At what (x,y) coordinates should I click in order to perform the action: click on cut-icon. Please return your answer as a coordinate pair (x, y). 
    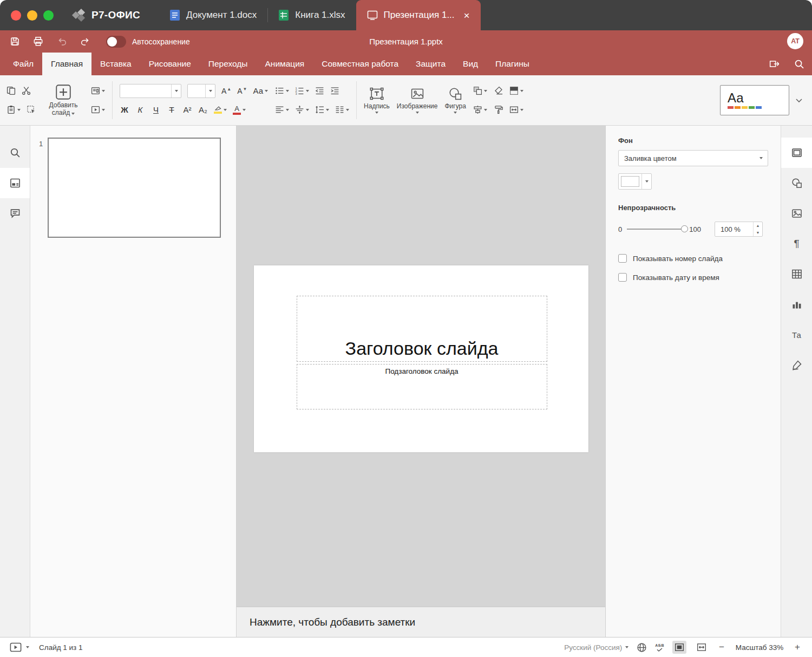
    Looking at the image, I should click on (26, 91).